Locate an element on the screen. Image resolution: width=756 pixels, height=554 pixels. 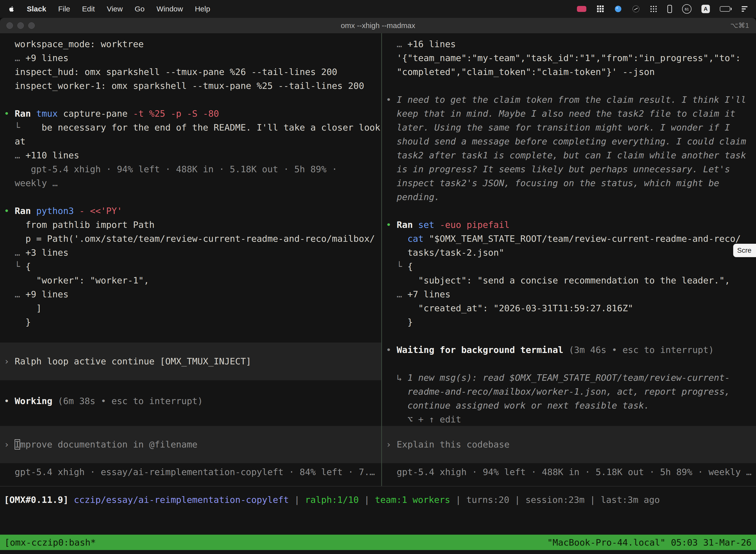
toast-text: Scre is located at coordinates (745, 251).